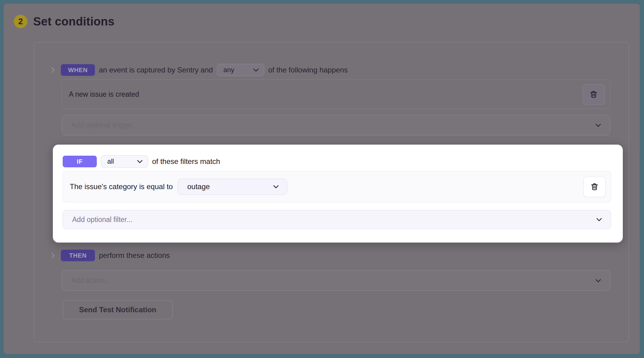 This screenshot has height=358, width=644. I want to click on filter-value-select: outage, so click(232, 187).